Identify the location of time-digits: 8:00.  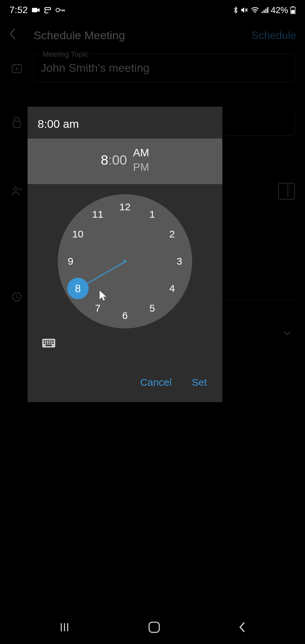
(114, 160).